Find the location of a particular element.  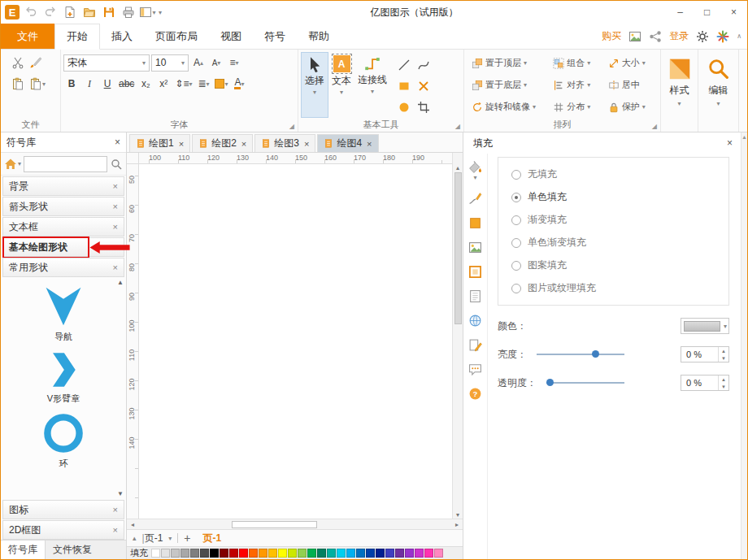

collapse-ribbon-icon: ∧ is located at coordinates (739, 36).